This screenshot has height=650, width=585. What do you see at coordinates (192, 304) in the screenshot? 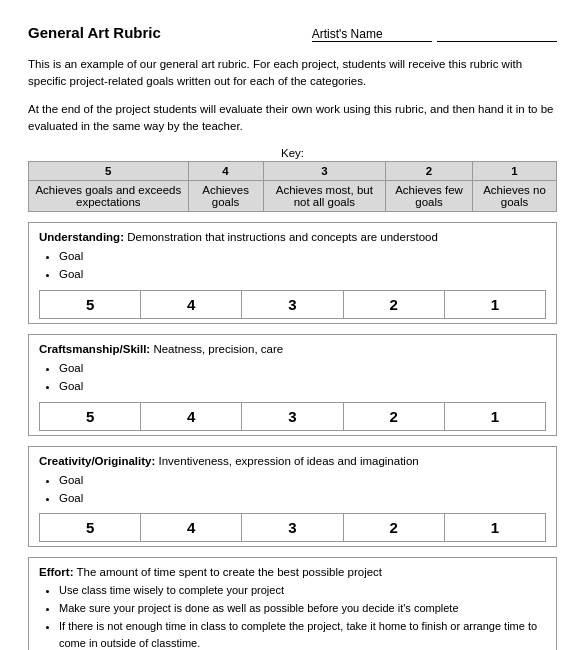
I see `score-cell-understanding-4: 4` at bounding box center [192, 304].